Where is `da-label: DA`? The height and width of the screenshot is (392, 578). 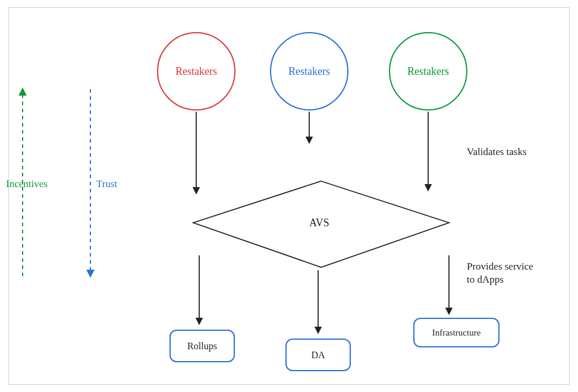
da-label: DA is located at coordinates (318, 355).